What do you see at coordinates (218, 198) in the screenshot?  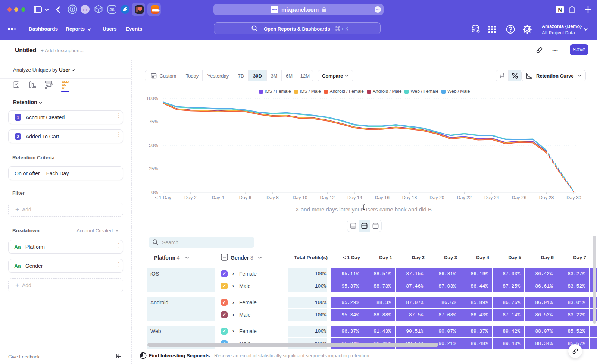 I see `svg-text: Day 4` at bounding box center [218, 198].